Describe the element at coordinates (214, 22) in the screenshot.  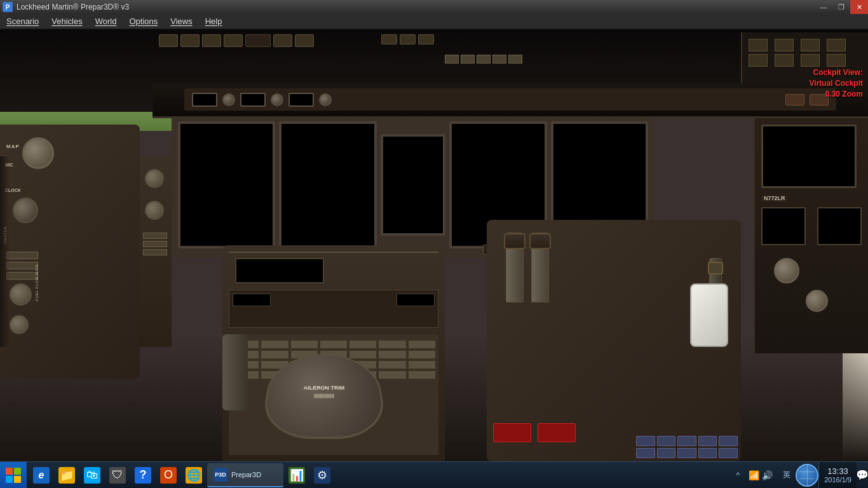
I see `menu-help: Help` at that location.